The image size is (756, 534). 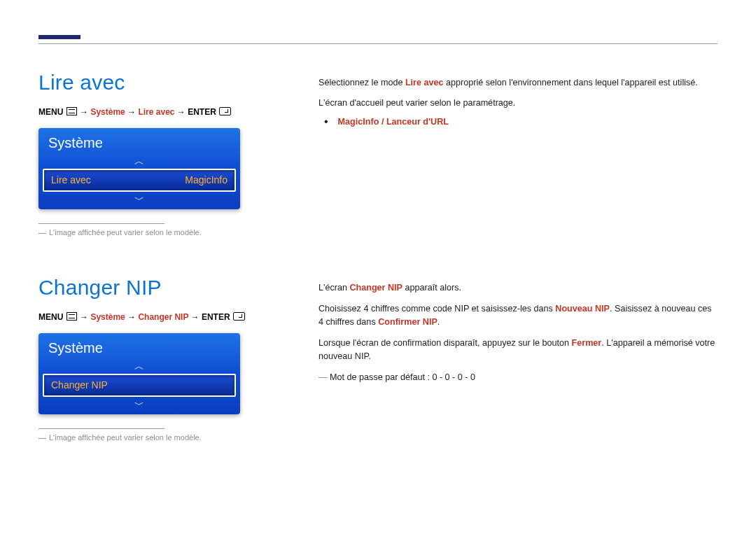 What do you see at coordinates (139, 385) in the screenshot?
I see `osd-row-changer-nip: Changer NIP` at bounding box center [139, 385].